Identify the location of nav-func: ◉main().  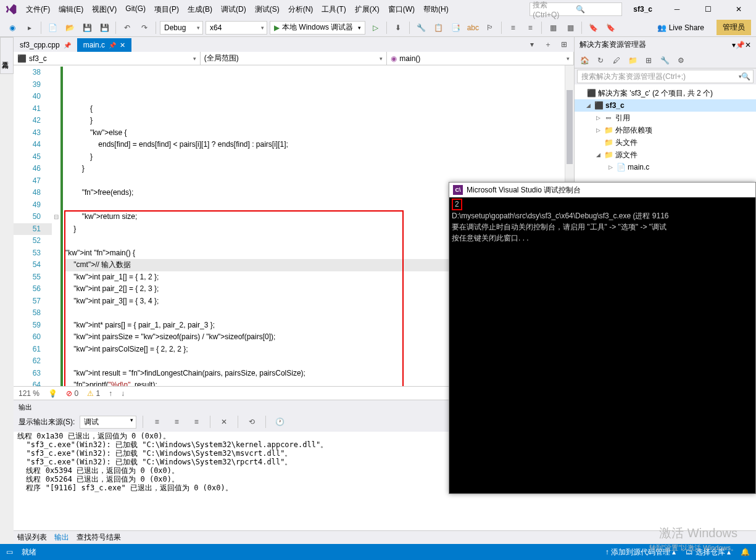
(480, 58).